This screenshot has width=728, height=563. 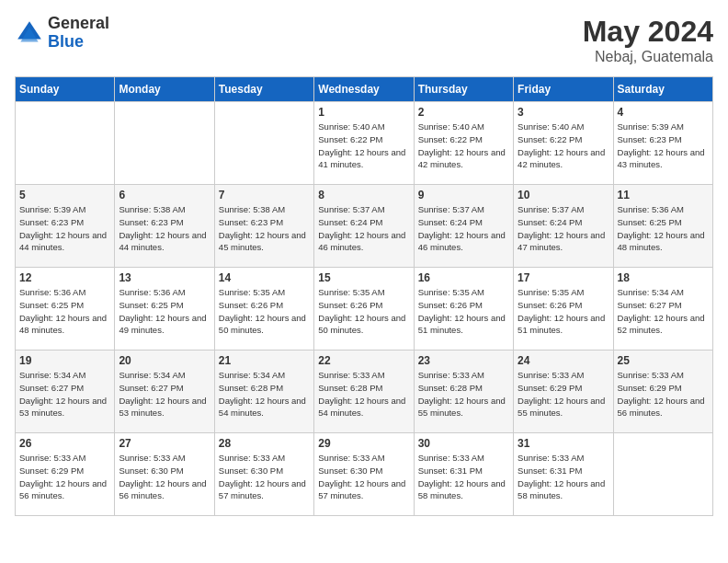 I want to click on day-cell: 31 Sunrise: 5:33 AM Sunset: 6:31 PM Dayl…, so click(x=563, y=475).